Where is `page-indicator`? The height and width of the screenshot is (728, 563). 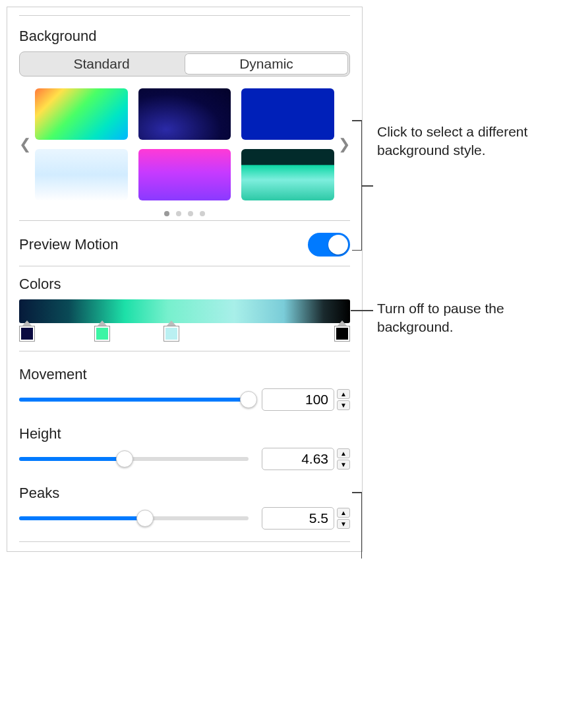 page-indicator is located at coordinates (185, 214).